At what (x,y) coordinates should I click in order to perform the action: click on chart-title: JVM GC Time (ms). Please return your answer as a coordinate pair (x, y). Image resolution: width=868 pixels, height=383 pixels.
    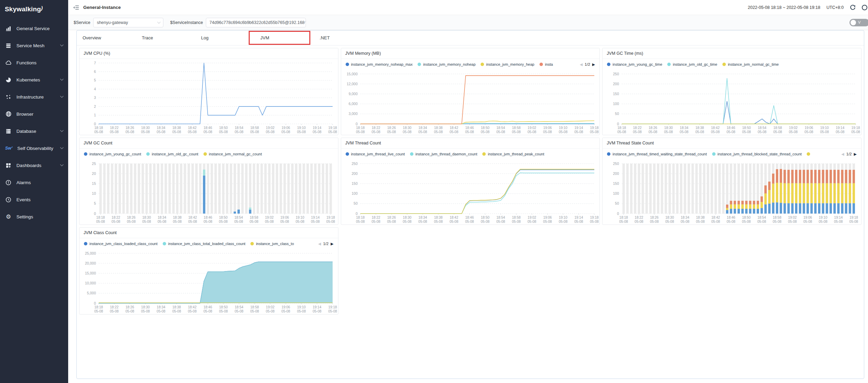
    Looking at the image, I should click on (732, 53).